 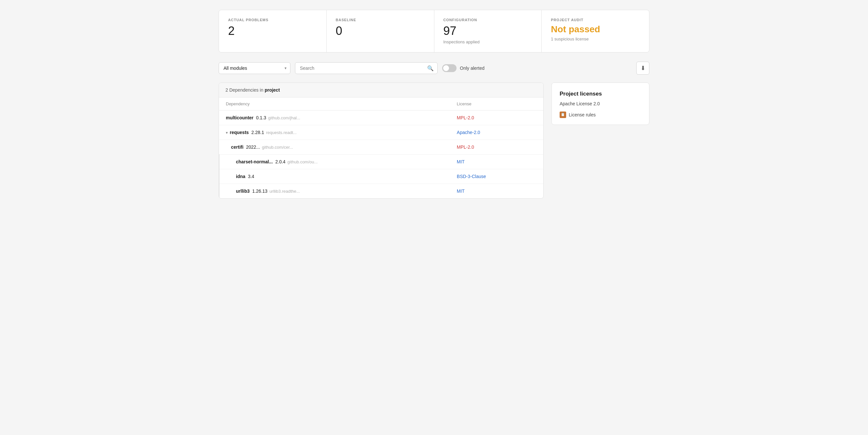 I want to click on dep-name: urllib3, so click(x=243, y=191).